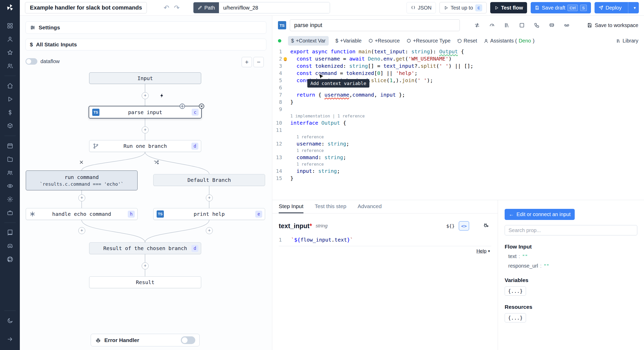 This screenshot has height=350, width=644. What do you see at coordinates (31, 61) in the screenshot?
I see `dataflow-toggle` at bounding box center [31, 61].